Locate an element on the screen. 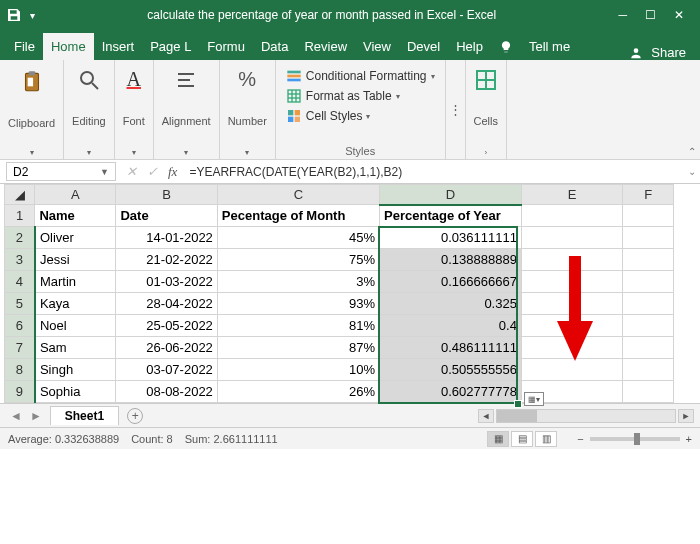  row-header: 7 is located at coordinates (20, 348).